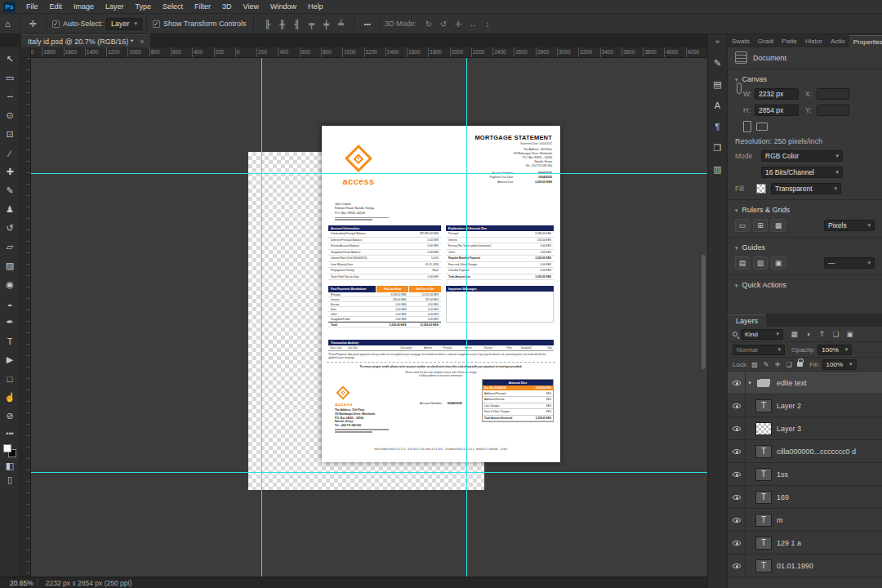  What do you see at coordinates (741, 41) in the screenshot?
I see `panel-tab: Swats` at bounding box center [741, 41].